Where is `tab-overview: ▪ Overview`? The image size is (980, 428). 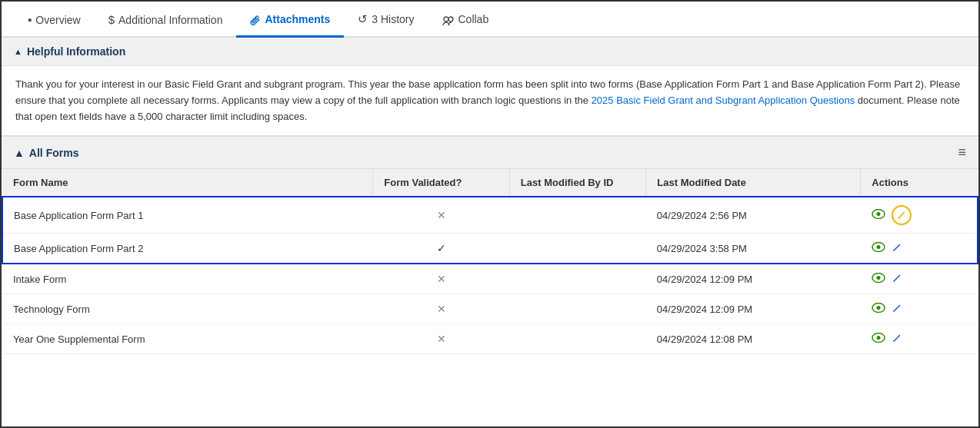
tab-overview: ▪ Overview is located at coordinates (54, 20).